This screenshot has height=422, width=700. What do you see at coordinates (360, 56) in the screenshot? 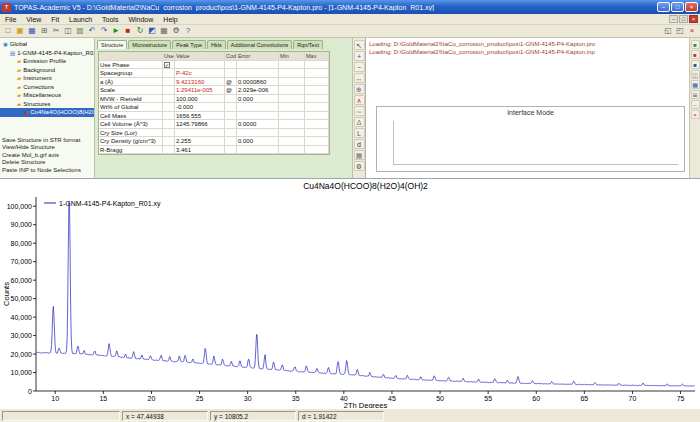
I see `zoom-in-icon: +` at bounding box center [360, 56].